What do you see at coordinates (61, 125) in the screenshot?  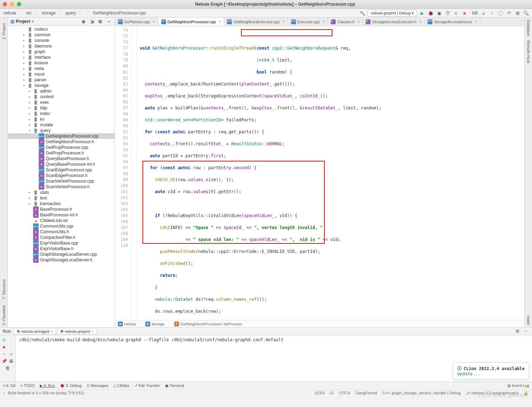 I see `tree-item: ▸▉mutate` at bounding box center [61, 125].